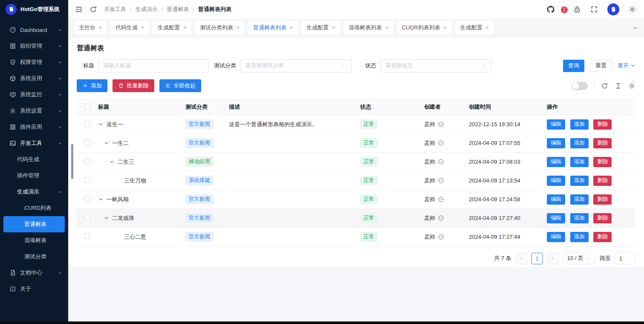 This screenshot has height=324, width=644. I want to click on row-density-icon, so click(618, 86).